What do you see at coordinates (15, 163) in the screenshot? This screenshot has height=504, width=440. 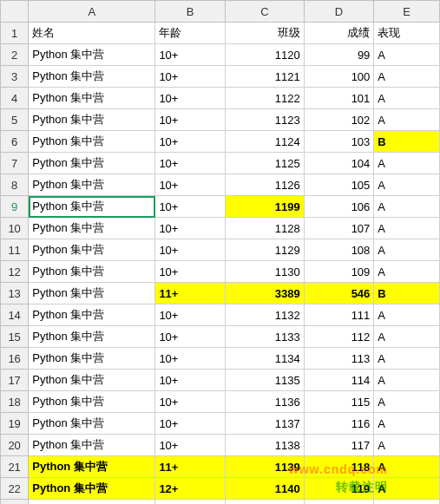 I see `row-header: 7` at bounding box center [15, 163].